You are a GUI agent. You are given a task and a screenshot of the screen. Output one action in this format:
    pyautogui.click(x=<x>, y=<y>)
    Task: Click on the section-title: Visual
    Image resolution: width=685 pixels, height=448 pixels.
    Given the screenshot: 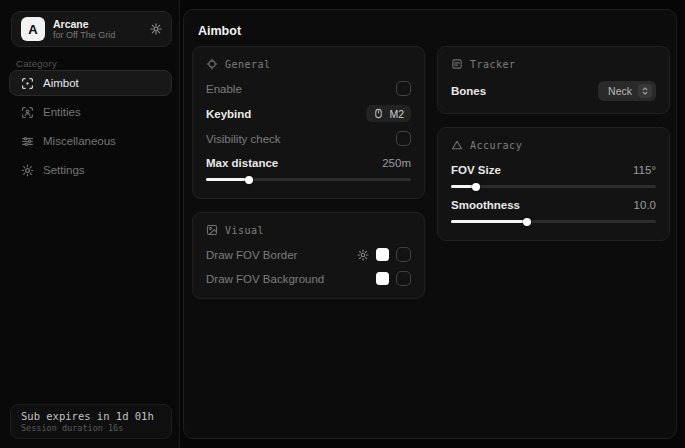 What is the action you would take?
    pyautogui.click(x=244, y=230)
    